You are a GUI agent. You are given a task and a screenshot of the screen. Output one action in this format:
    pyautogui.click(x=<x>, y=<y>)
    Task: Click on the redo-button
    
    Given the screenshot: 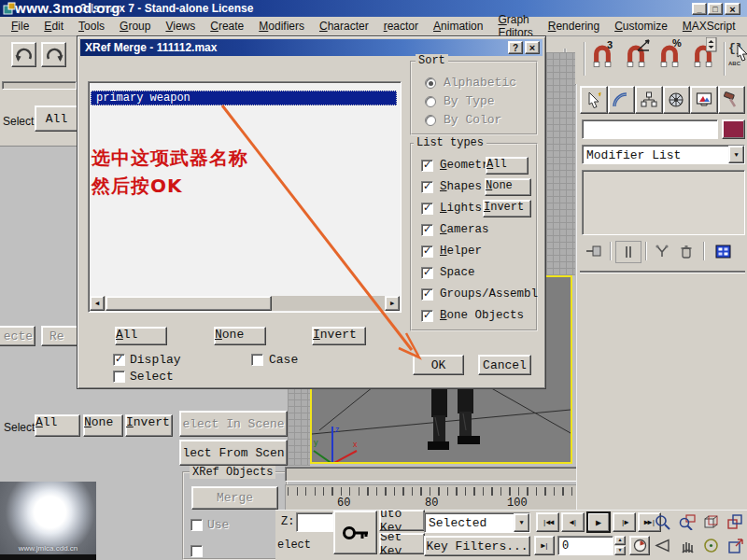 What is the action you would take?
    pyautogui.click(x=54, y=54)
    